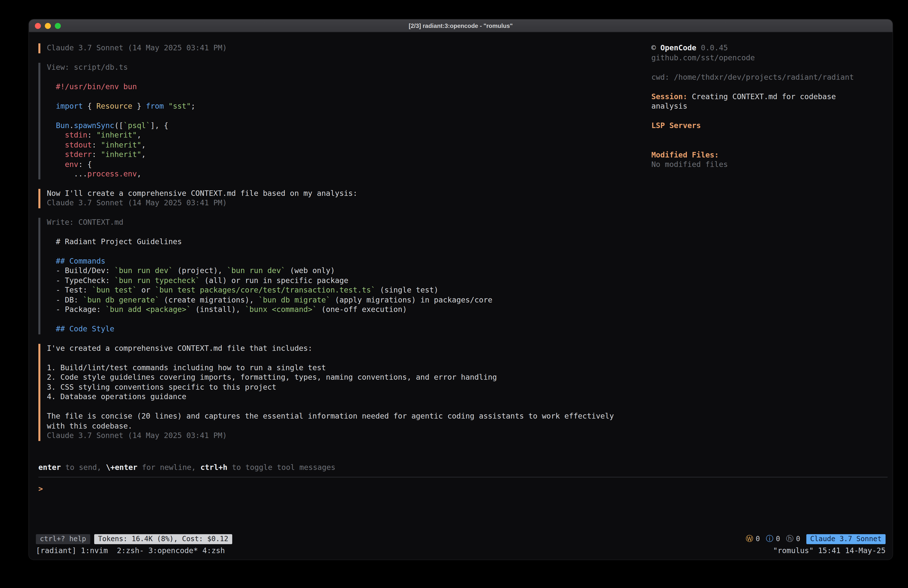  What do you see at coordinates (72, 125) in the screenshot?
I see `text-segment: .` at bounding box center [72, 125].